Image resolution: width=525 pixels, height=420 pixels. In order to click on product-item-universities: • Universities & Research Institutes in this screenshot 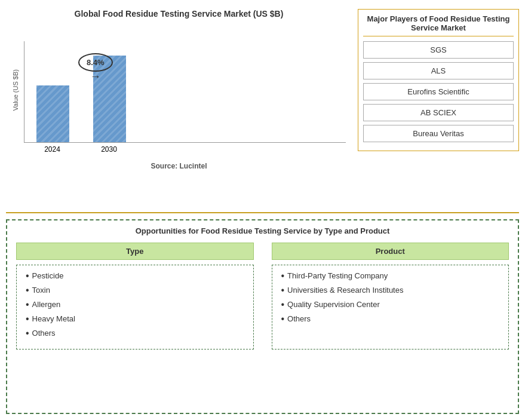, I will do `click(391, 290)`.